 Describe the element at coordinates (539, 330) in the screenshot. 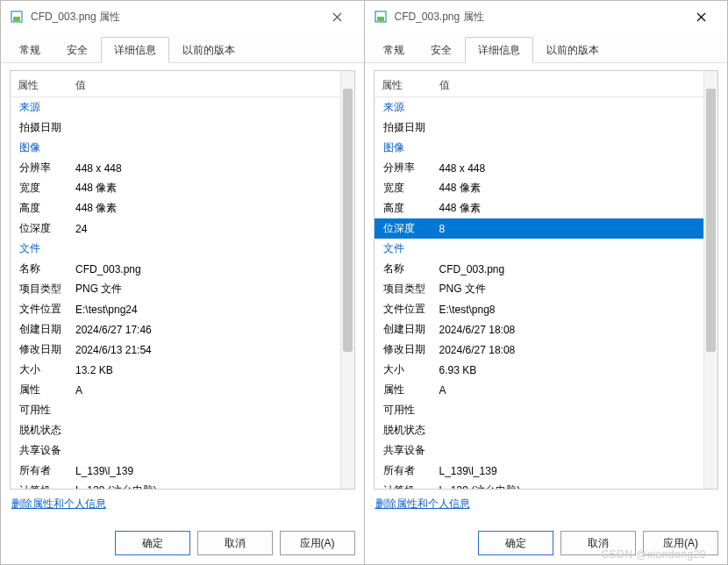

I see `table-row: 创建日期2024/6/27 18:08` at that location.